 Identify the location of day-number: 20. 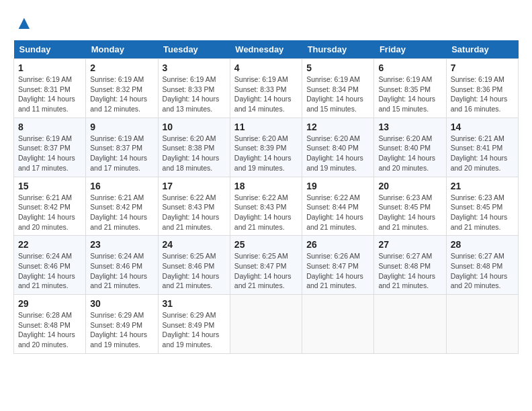
(410, 186).